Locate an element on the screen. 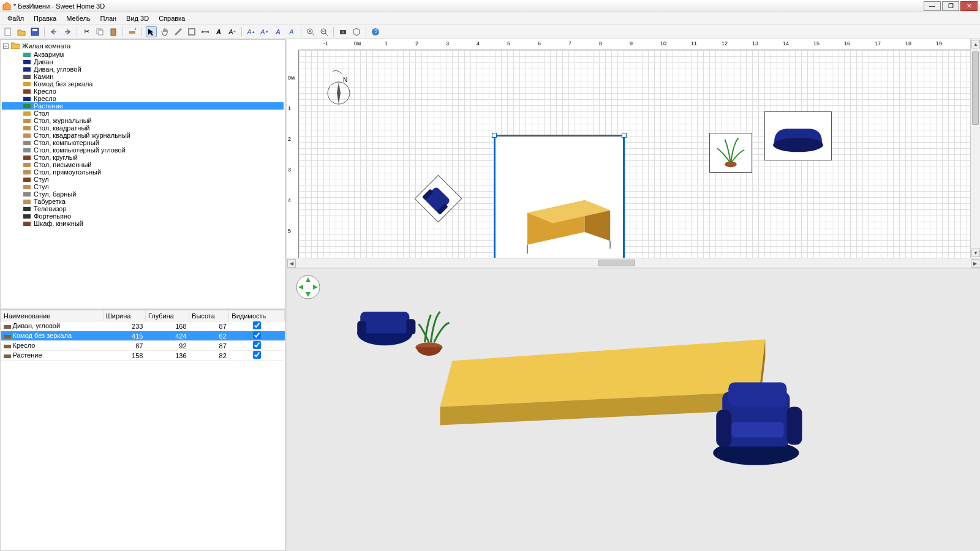 The image size is (980, 551). catalog-item: Растение is located at coordinates (143, 106).